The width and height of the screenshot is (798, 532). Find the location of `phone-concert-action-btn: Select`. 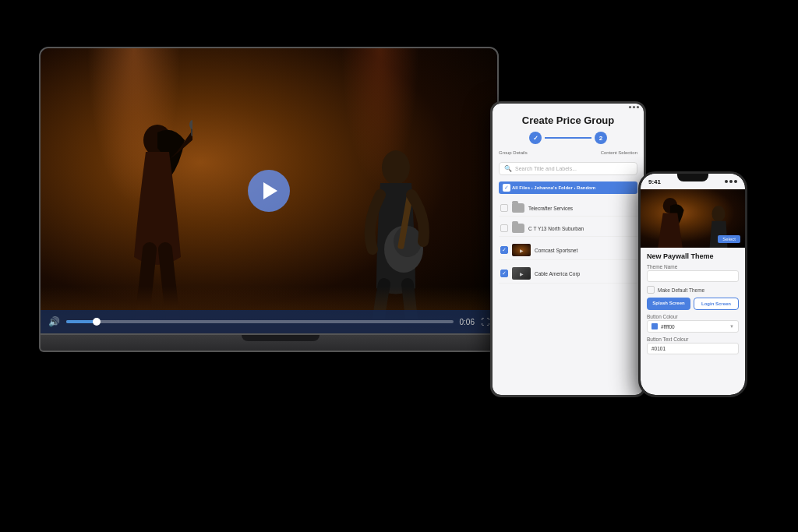

phone-concert-action-btn: Select is located at coordinates (729, 239).